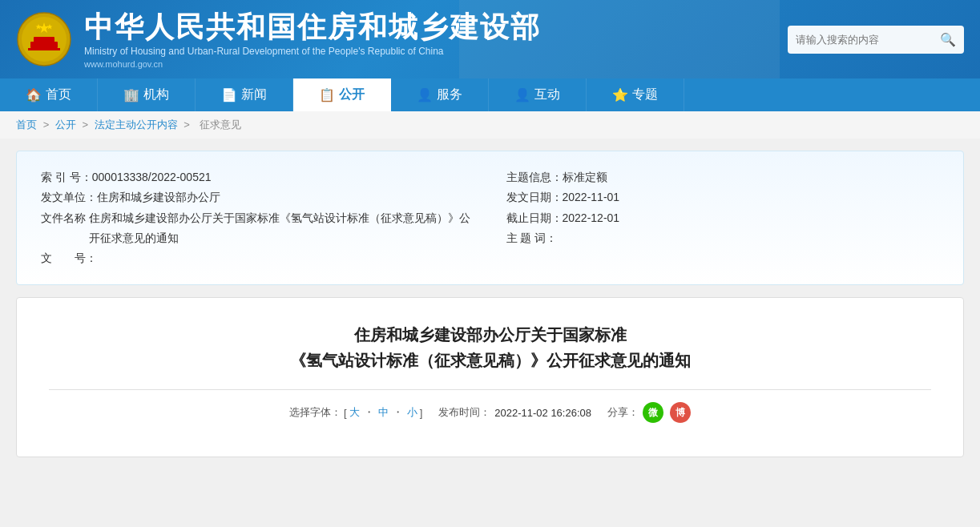  Describe the element at coordinates (402, 39) in the screenshot. I see `logo-area: 中华人民共和国住房和城乡建设部 Ministry of Housing and …` at that location.